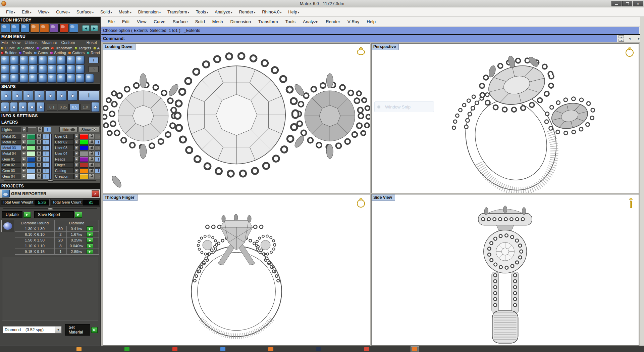 The height and width of the screenshot is (352, 644). Describe the element at coordinates (180, 21) in the screenshot. I see `menu-item: Surface` at that location.